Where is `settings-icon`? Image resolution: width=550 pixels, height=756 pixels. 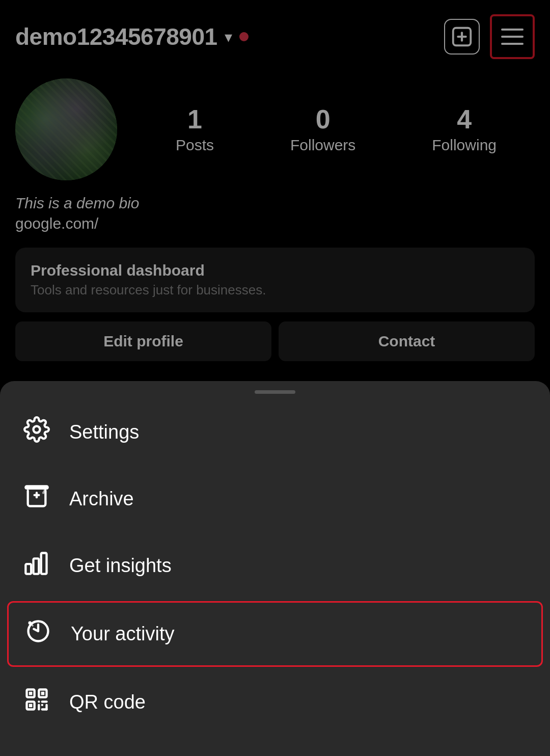 settings-icon is located at coordinates (37, 432).